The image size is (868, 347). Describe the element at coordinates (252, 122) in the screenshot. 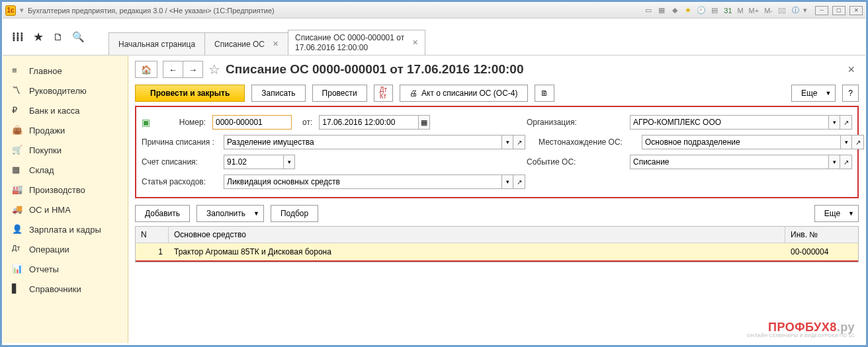

I see `number-input` at that location.